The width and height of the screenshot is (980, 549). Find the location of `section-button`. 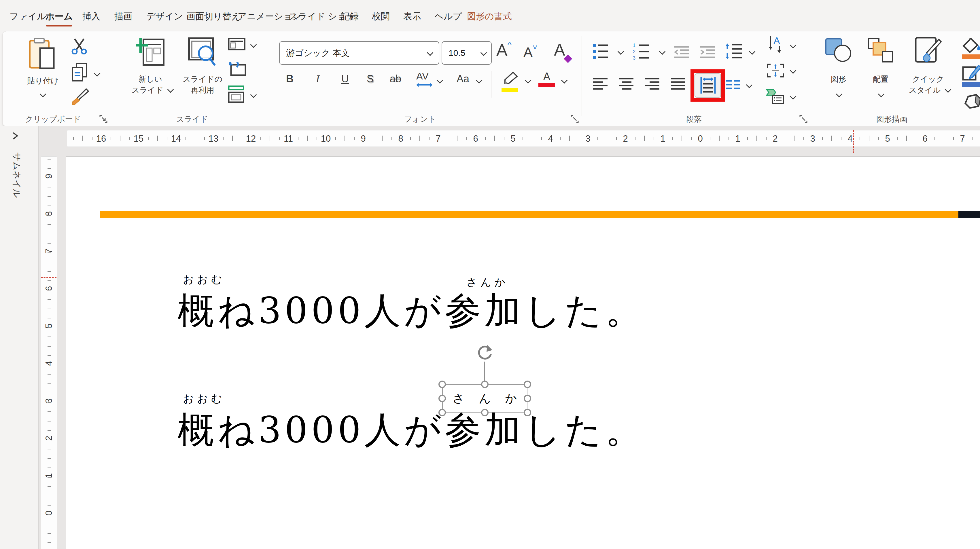

section-button is located at coordinates (244, 94).